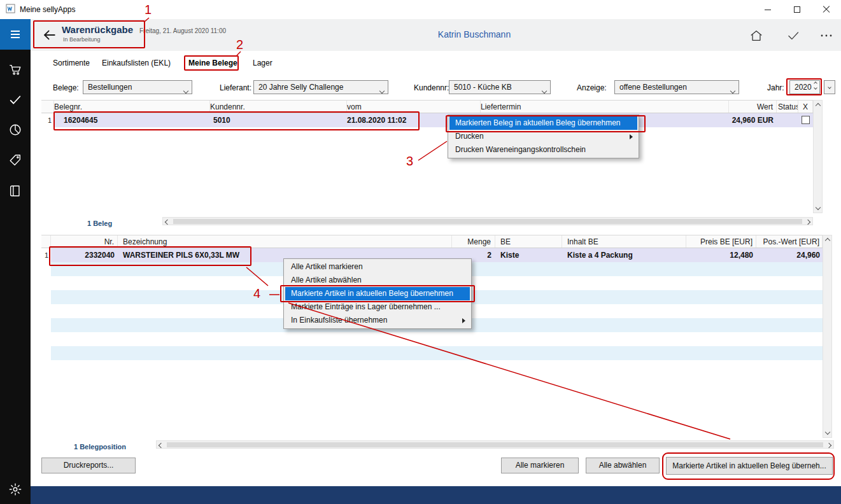 The image size is (841, 504). Describe the element at coordinates (15, 130) in the screenshot. I see `sidebar-item-statistics` at that location.